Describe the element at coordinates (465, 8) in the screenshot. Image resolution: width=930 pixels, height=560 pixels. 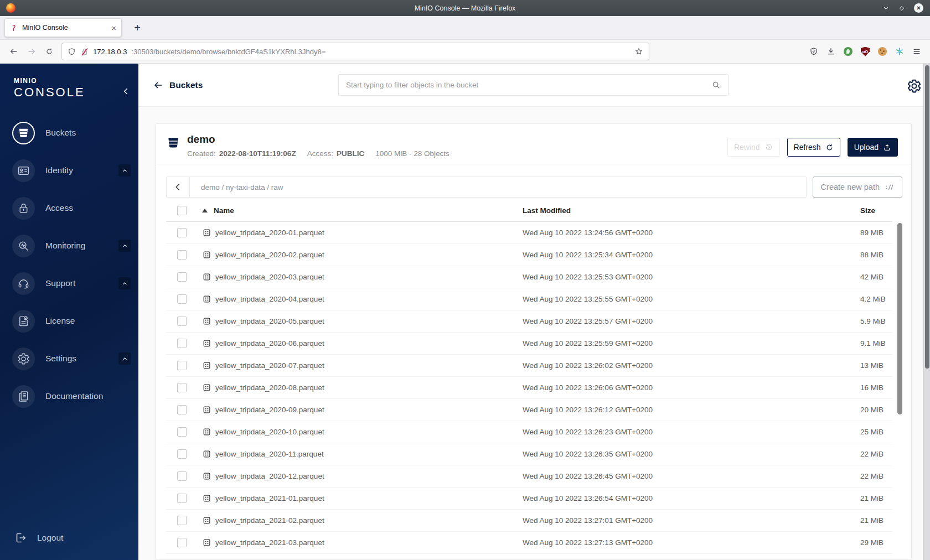
I see `window-titlebar: MinIO Console — Mozilla Firefox ✕` at that location.